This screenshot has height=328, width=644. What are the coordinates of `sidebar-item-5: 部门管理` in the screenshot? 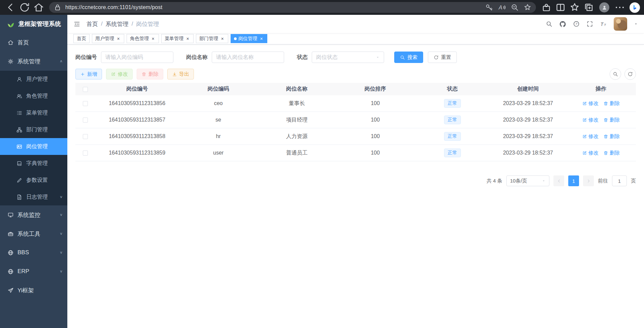 It's located at (34, 130).